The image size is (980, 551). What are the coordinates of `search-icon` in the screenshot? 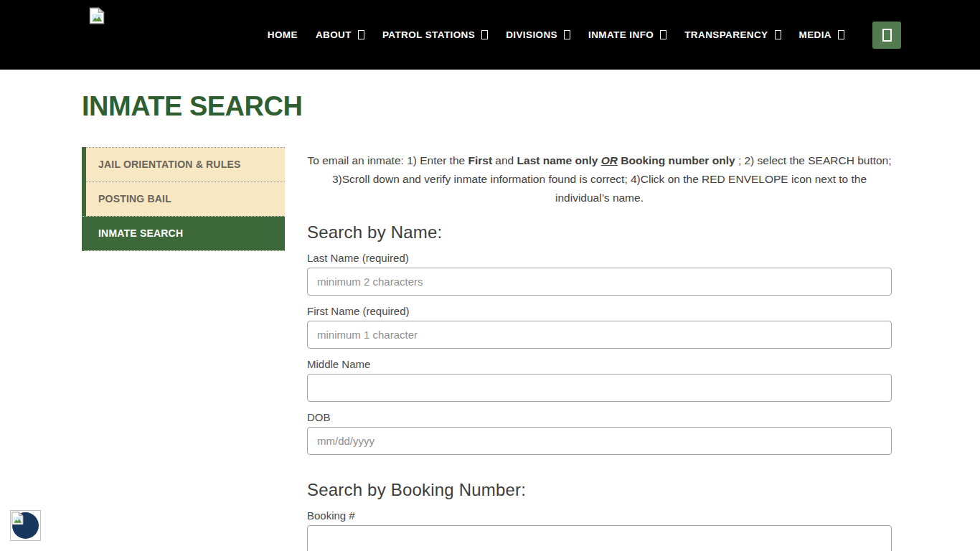 It's located at (887, 35).